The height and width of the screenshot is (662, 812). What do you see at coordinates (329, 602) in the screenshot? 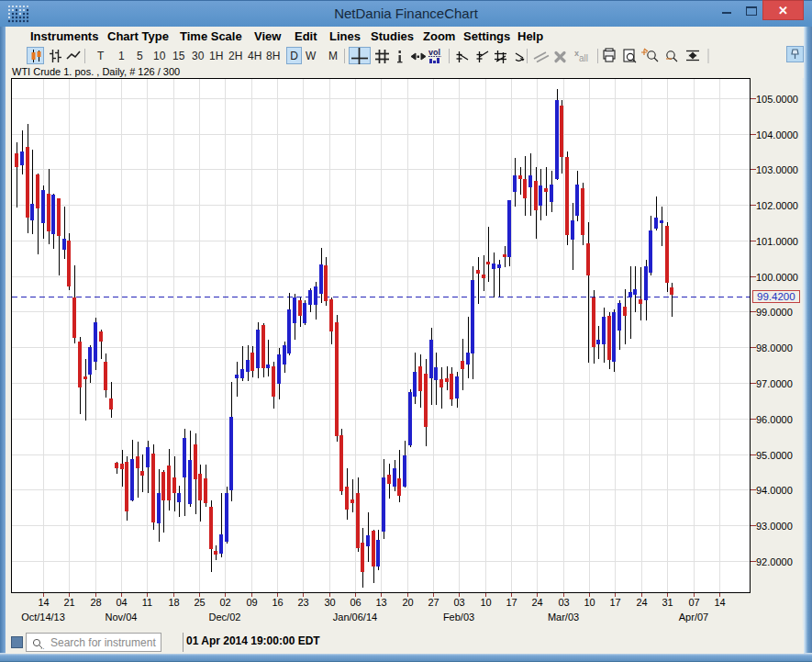
I see `svg-text: 30` at bounding box center [329, 602].